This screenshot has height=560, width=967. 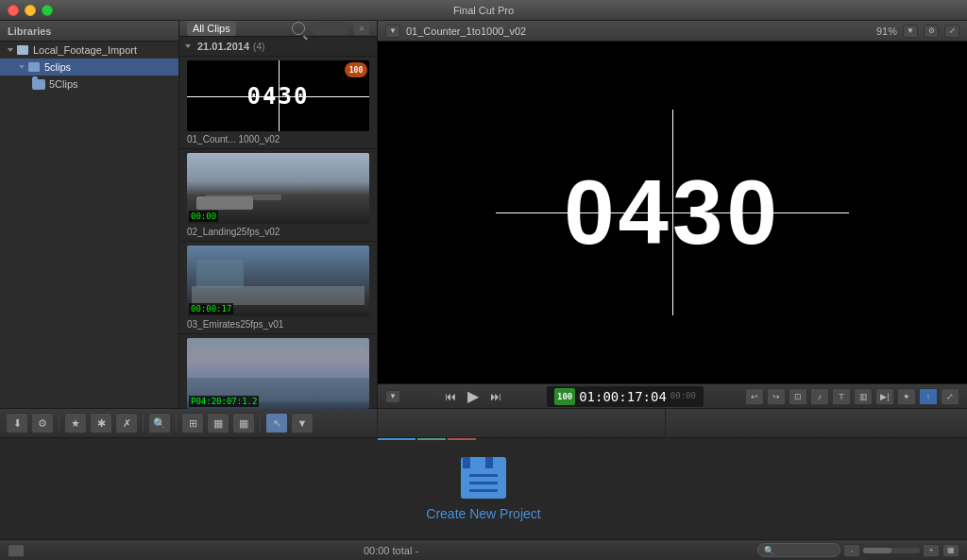 I want to click on clapperboard-icon, so click(x=484, y=478).